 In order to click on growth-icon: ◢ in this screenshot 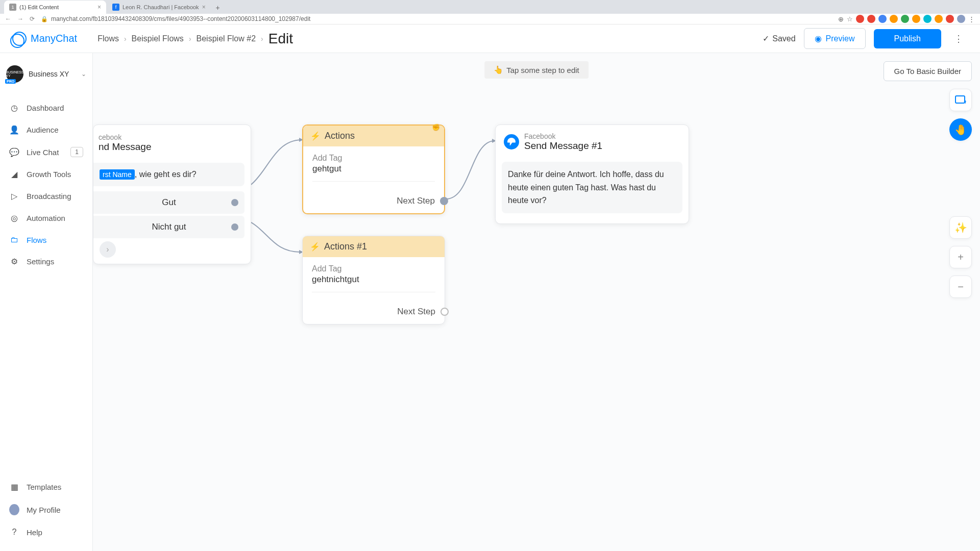, I will do `click(14, 174)`.